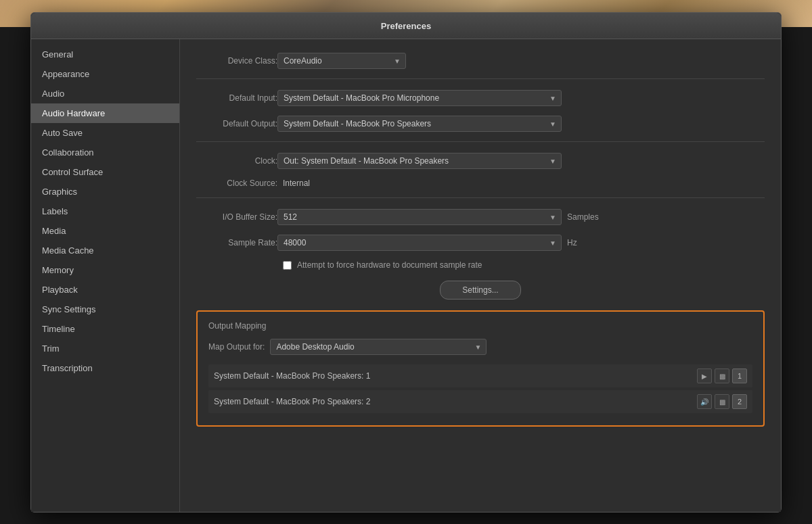  Describe the element at coordinates (722, 376) in the screenshot. I see `output-item-controls: ▶▩1` at that location.